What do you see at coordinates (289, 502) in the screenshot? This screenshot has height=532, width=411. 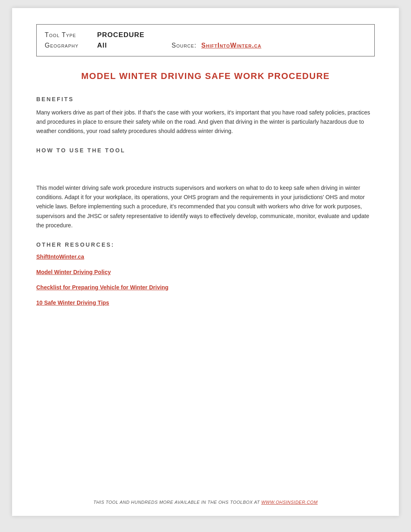 I see `footer-link: www.ohsinsider.com` at bounding box center [289, 502].